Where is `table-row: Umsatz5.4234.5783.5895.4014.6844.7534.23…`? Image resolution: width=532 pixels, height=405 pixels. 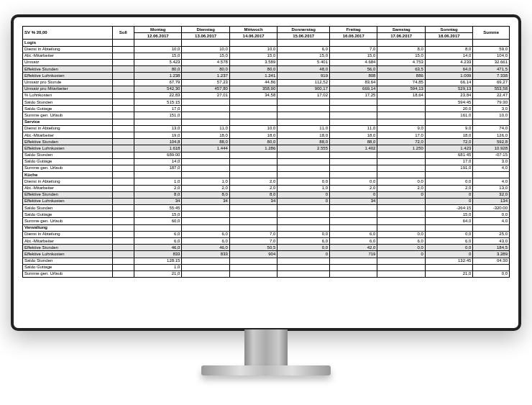 table-row: Umsatz5.4234.5783.5895.4014.6844.7534.23… is located at coordinates (266, 62).